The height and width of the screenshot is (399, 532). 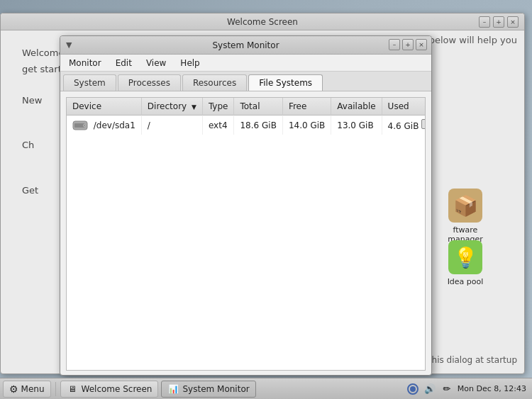 What do you see at coordinates (423, 124) in the screenshot?
I see `used-progress-container: 26 %` at bounding box center [423, 124].